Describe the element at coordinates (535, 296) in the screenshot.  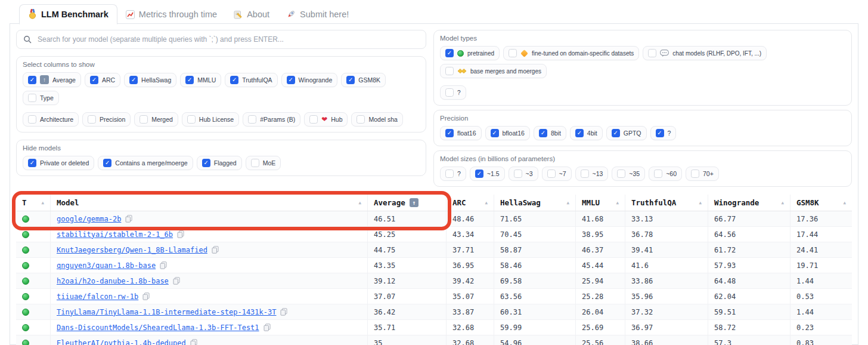
I see `hellaswag-cell: 63.56` at that location.